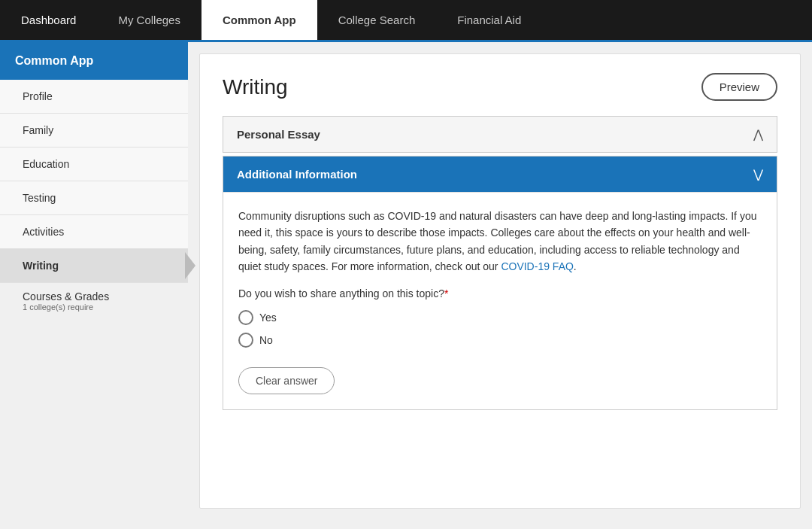 This screenshot has height=529, width=812. What do you see at coordinates (94, 266) in the screenshot?
I see `sidebar-item-writing: Writing` at bounding box center [94, 266].